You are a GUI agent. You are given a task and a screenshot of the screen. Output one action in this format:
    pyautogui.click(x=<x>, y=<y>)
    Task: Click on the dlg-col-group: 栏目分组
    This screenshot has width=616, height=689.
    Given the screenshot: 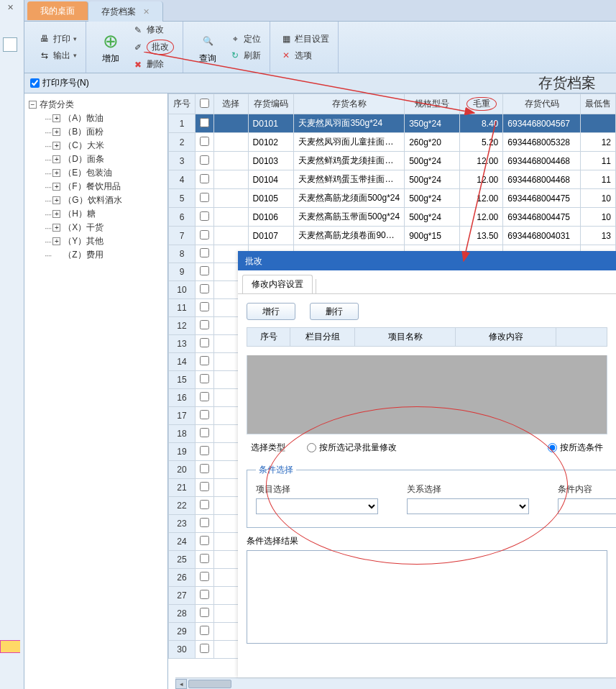 What is the action you would take?
    pyautogui.click(x=323, y=337)
    